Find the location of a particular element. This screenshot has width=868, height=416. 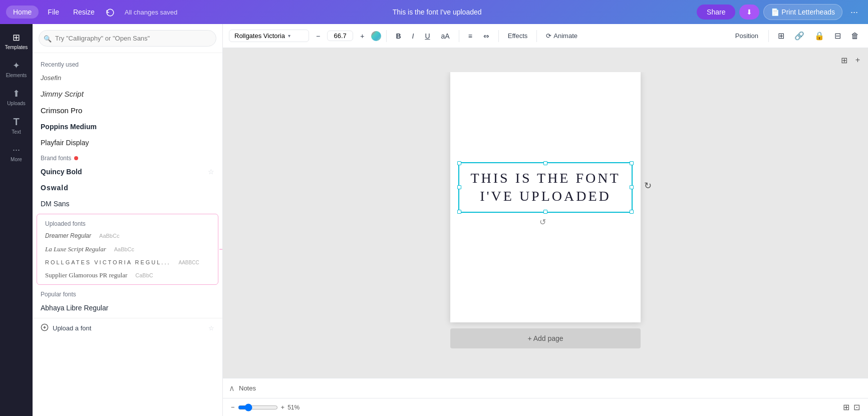

text-selection-box: ↻ This is the font I've uploaded ↺ is located at coordinates (545, 187).